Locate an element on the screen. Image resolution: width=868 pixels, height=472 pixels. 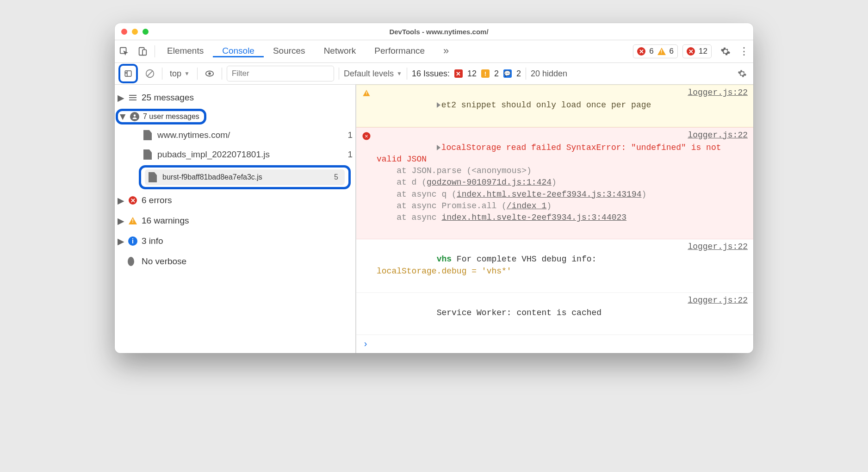
sidebar-verbose-row: ▶ No verbose is located at coordinates (235, 261).